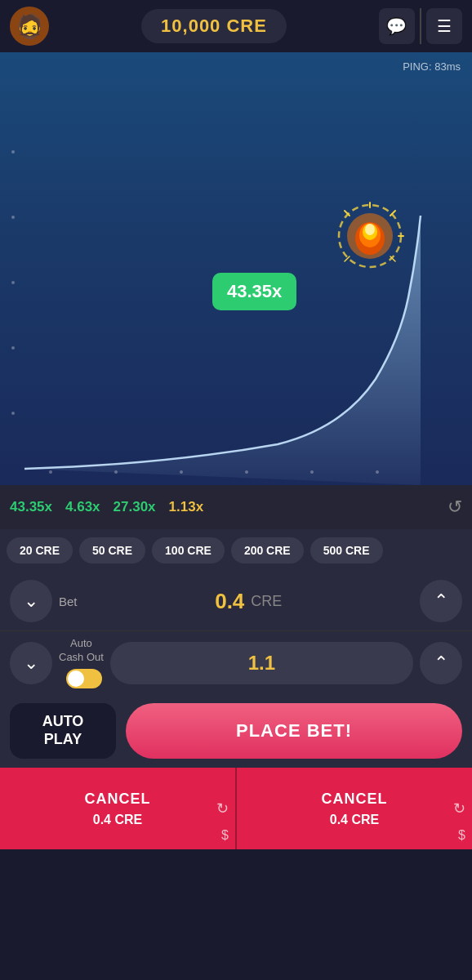 The width and height of the screenshot is (472, 980). I want to click on header-icons: 💬 ☰, so click(421, 26).